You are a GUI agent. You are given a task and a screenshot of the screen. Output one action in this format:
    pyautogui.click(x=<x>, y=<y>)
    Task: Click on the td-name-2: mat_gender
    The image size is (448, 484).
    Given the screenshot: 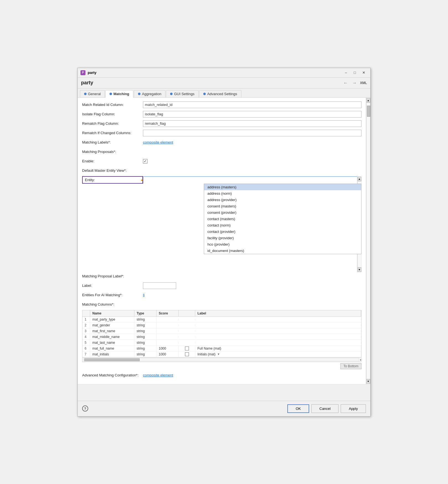 What is the action you would take?
    pyautogui.click(x=112, y=325)
    